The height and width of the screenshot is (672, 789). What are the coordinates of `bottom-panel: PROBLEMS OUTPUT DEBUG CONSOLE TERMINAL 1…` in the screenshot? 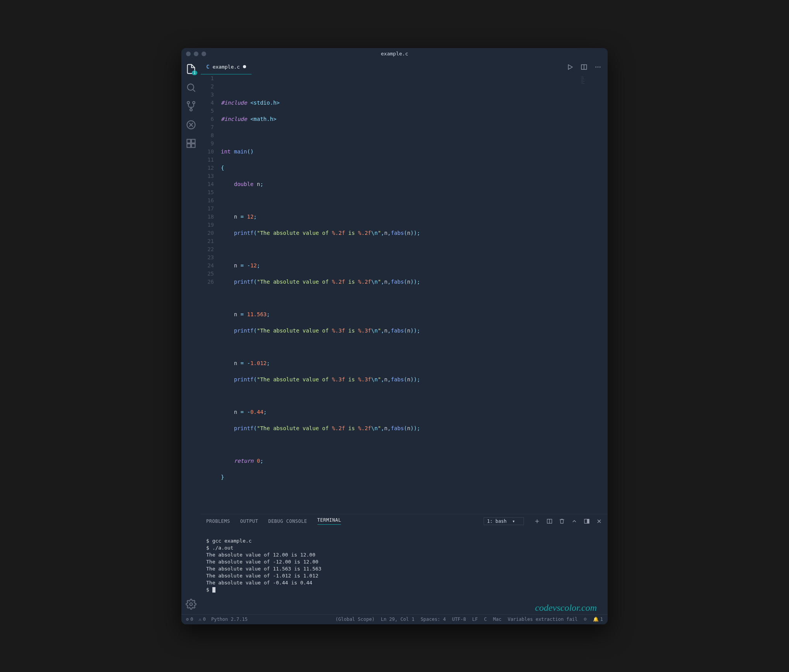 It's located at (404, 564).